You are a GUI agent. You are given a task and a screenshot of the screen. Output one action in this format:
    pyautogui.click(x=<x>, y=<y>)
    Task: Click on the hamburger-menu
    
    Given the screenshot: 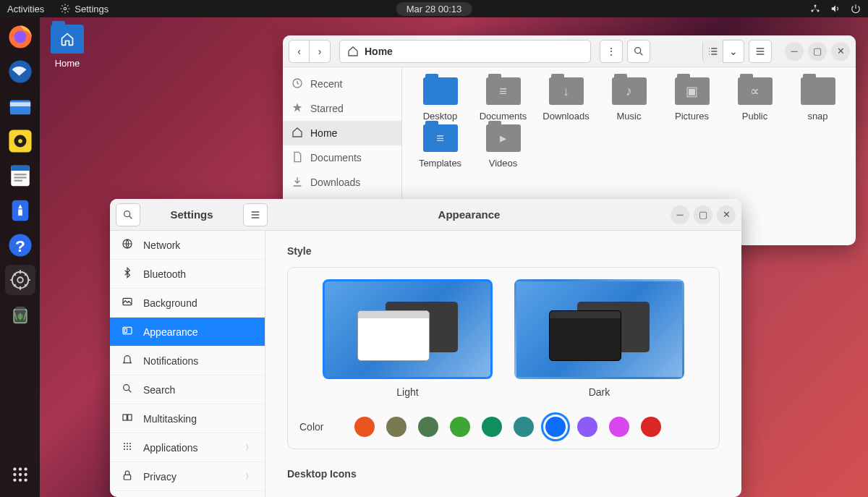 What is the action you would take?
    pyautogui.click(x=760, y=51)
    